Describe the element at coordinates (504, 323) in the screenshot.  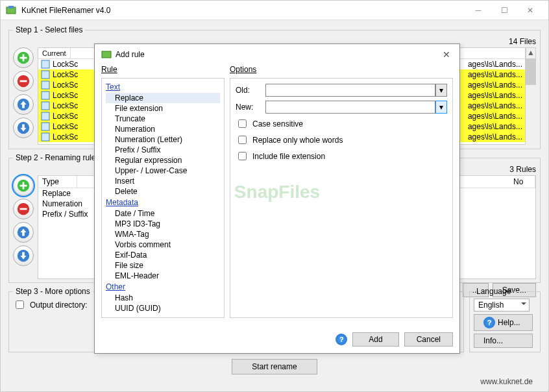
I see `help-button: ?Help...` at that location.